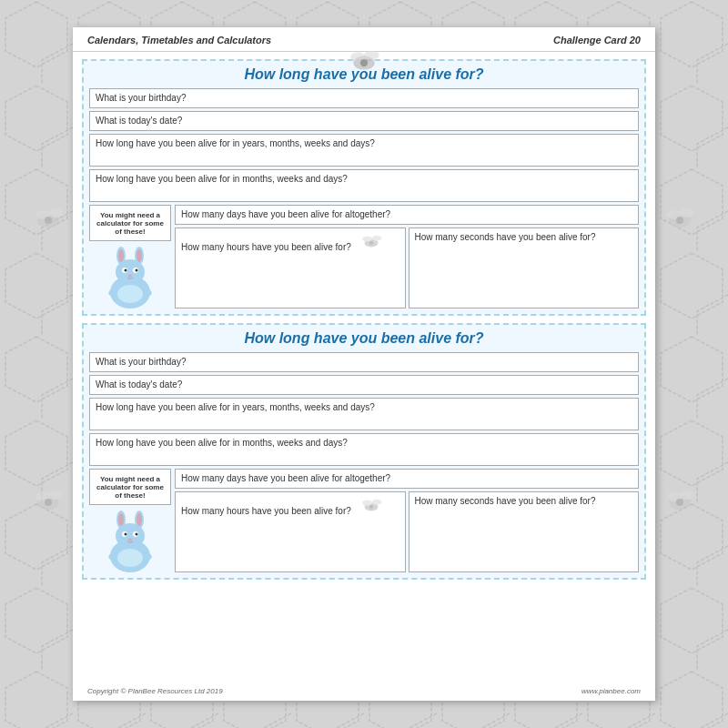 This screenshot has height=728, width=728. Describe the element at coordinates (364, 186) in the screenshot. I see `s1-q4: How long have you been alive for in mont…` at that location.